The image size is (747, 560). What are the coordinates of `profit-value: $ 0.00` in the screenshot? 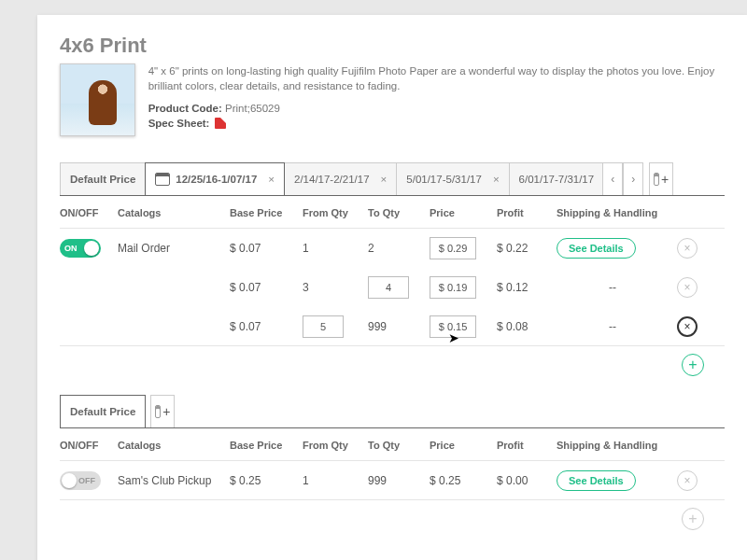 It's located at (527, 481).